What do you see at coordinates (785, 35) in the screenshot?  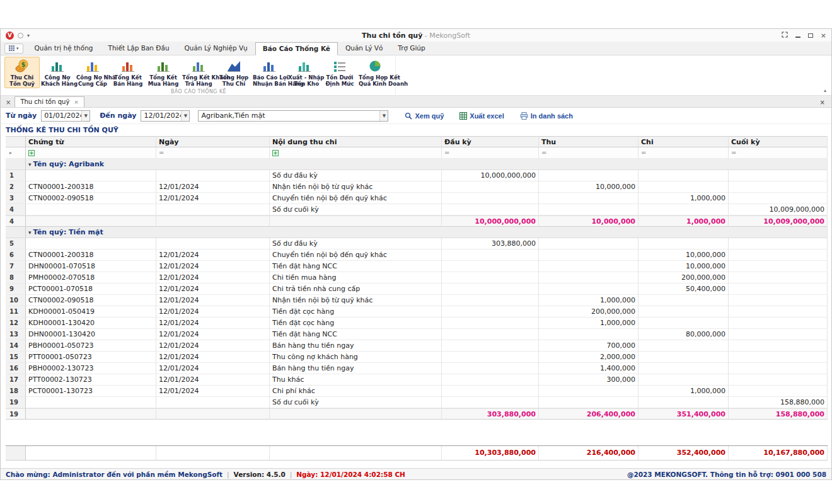 I see `fullscreen-button` at bounding box center [785, 35].